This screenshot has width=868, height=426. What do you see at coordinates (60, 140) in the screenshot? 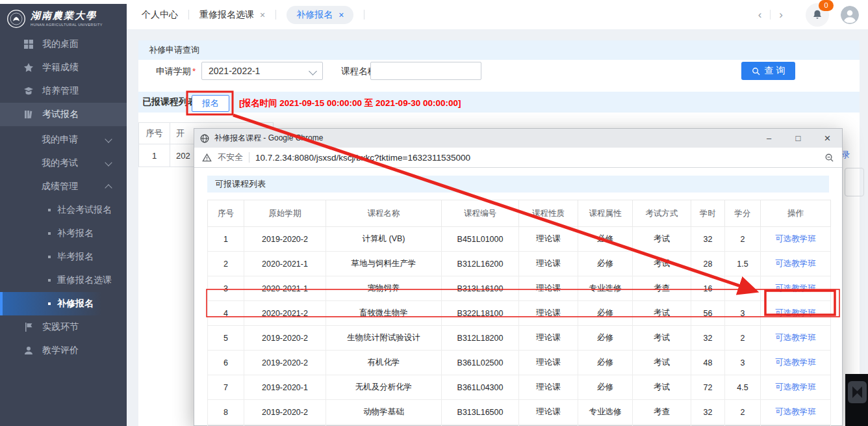
I see `sidebar-group-label: 我的申请` at bounding box center [60, 140].